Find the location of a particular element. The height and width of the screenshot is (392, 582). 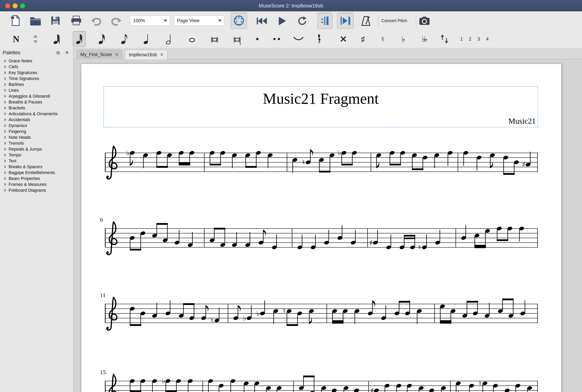

duration-longa-button is located at coordinates (237, 39).